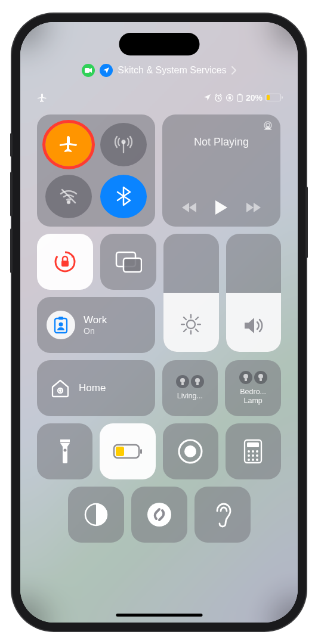  Describe the element at coordinates (159, 615) in the screenshot. I see `home-indicator` at that location.